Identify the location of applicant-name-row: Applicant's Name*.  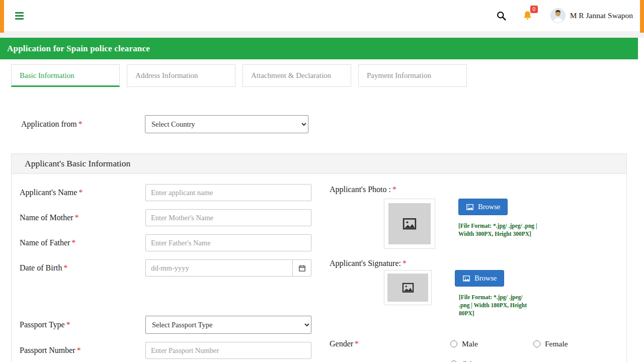
(171, 193).